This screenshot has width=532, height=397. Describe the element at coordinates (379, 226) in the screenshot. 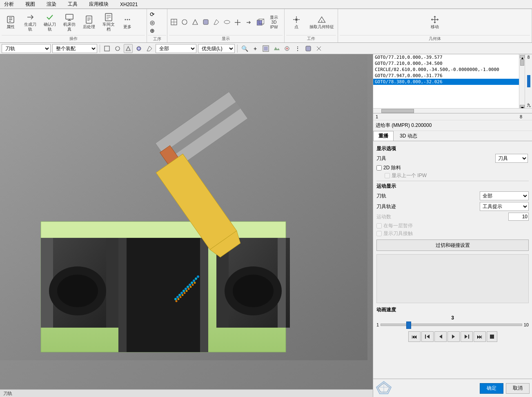

I see `checkbox-pause` at that location.